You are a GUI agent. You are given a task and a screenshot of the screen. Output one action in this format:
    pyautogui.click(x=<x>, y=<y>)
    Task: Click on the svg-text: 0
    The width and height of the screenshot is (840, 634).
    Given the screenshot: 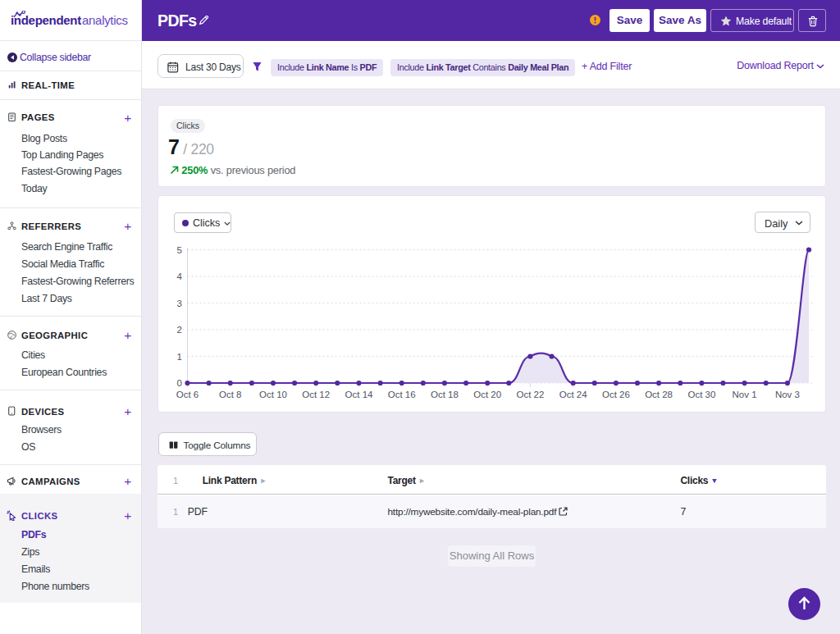 What is the action you would take?
    pyautogui.click(x=180, y=383)
    